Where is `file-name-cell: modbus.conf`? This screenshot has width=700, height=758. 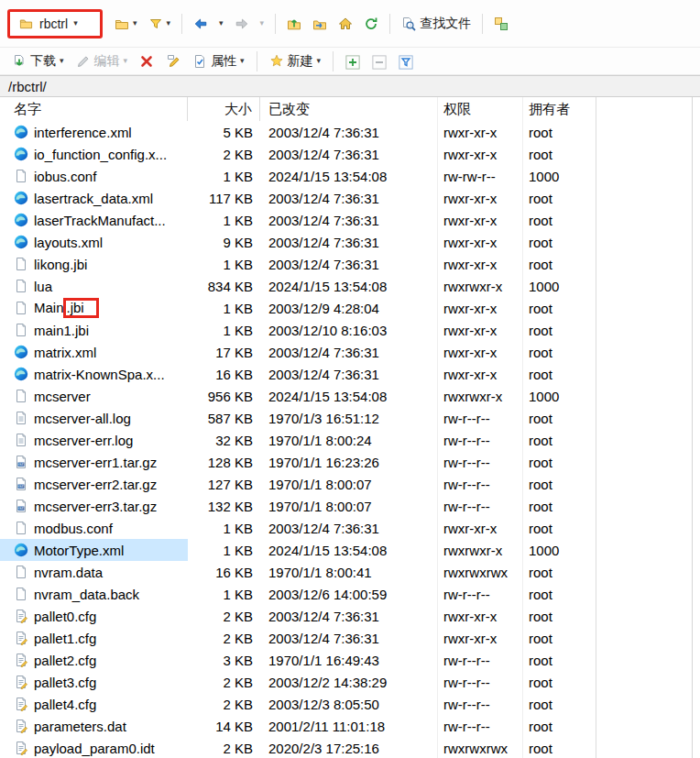
file-name-cell: modbus.conf is located at coordinates (93, 528).